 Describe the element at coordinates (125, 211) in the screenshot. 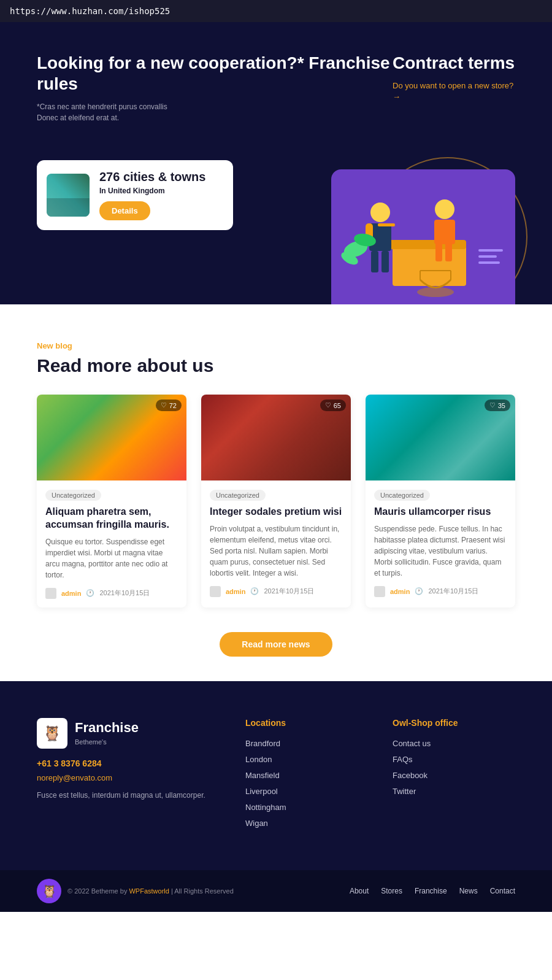

I see `details-button: Details` at that location.